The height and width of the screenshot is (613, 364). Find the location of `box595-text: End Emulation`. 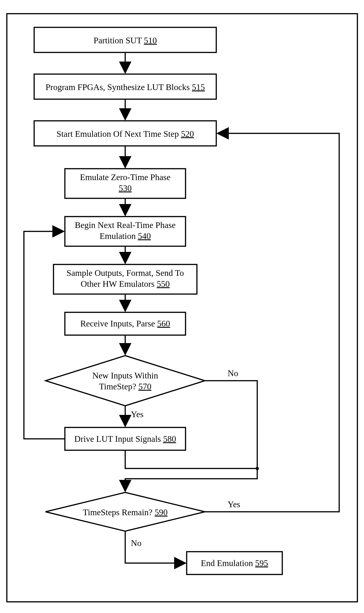

box595-text: End Emulation is located at coordinates (228, 563).